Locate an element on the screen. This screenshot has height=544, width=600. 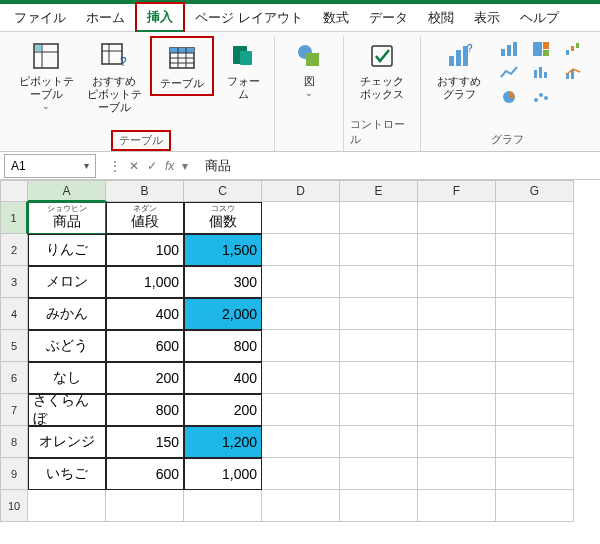
cell-C1: コスウ 個数 is located at coordinates (223, 218).